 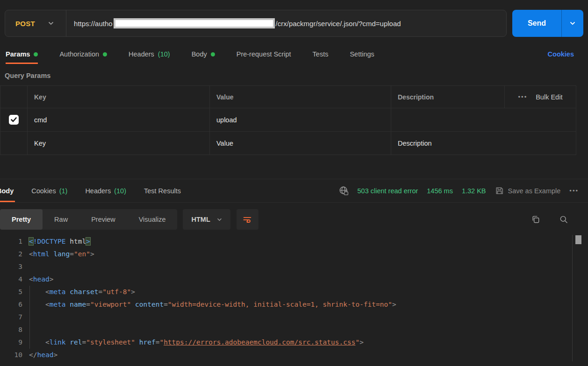 I want to click on view-tab-raw: Raw, so click(x=61, y=219).